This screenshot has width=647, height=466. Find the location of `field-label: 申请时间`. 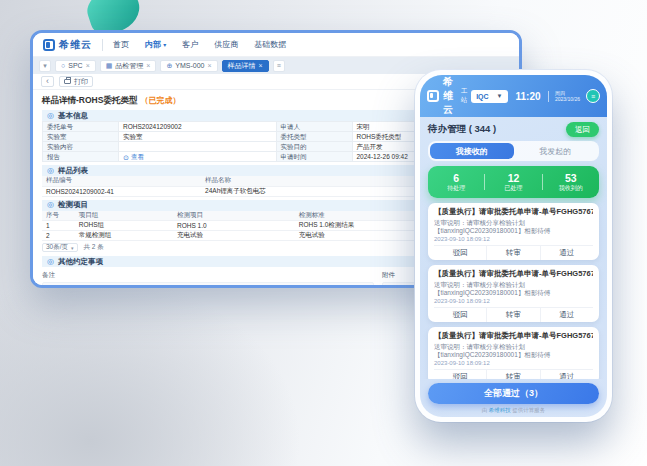

field-label: 申请时间 is located at coordinates (315, 157).